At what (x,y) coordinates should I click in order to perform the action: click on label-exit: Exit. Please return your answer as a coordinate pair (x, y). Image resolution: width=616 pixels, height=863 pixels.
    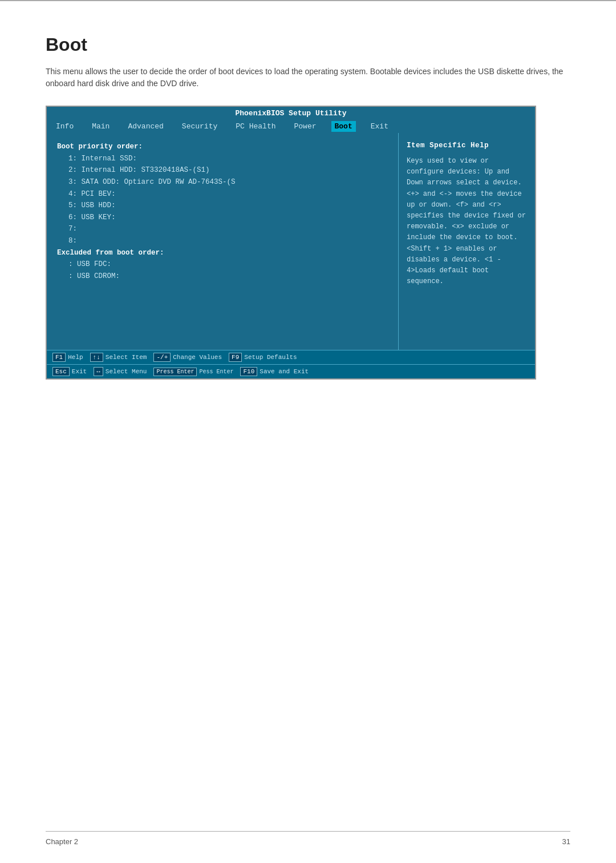
    Looking at the image, I should click on (79, 372).